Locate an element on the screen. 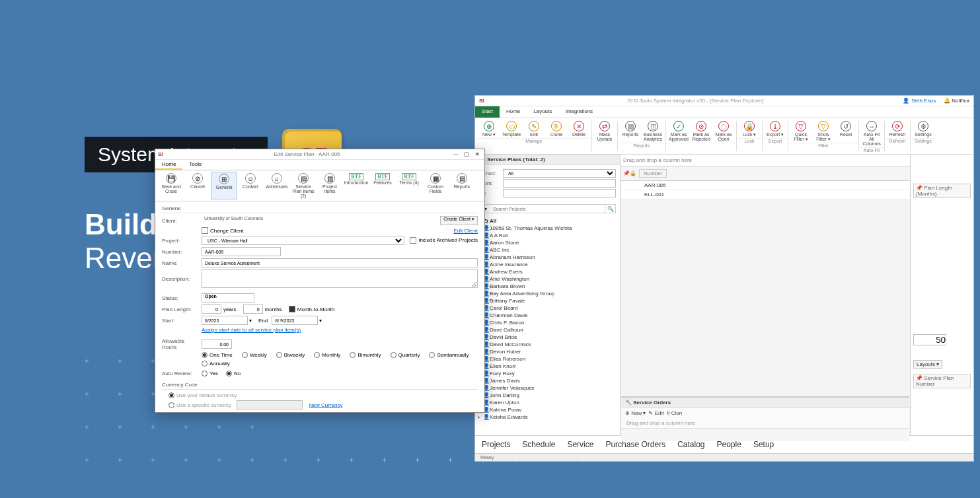  cc-default-radio is located at coordinates (172, 395).